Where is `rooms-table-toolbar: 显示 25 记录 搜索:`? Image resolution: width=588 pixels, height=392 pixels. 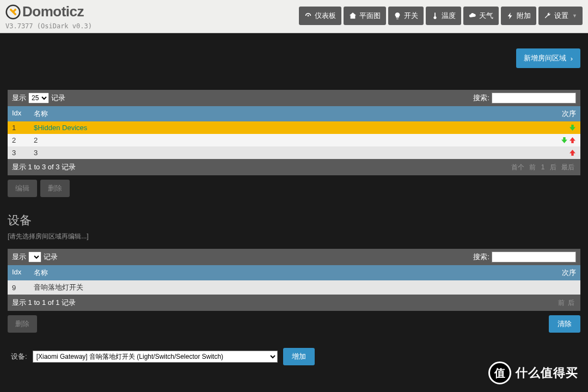
rooms-table-toolbar: 显示 25 记录 搜索: is located at coordinates (294, 98).